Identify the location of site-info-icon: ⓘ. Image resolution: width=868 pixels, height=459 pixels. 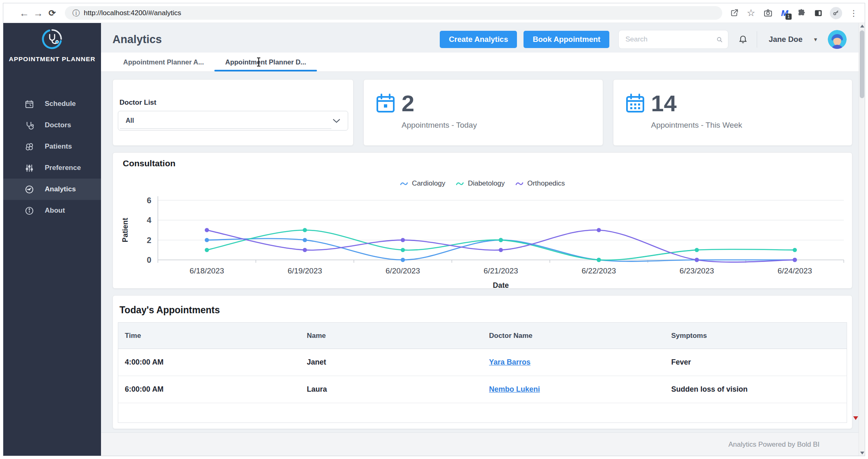
(76, 13).